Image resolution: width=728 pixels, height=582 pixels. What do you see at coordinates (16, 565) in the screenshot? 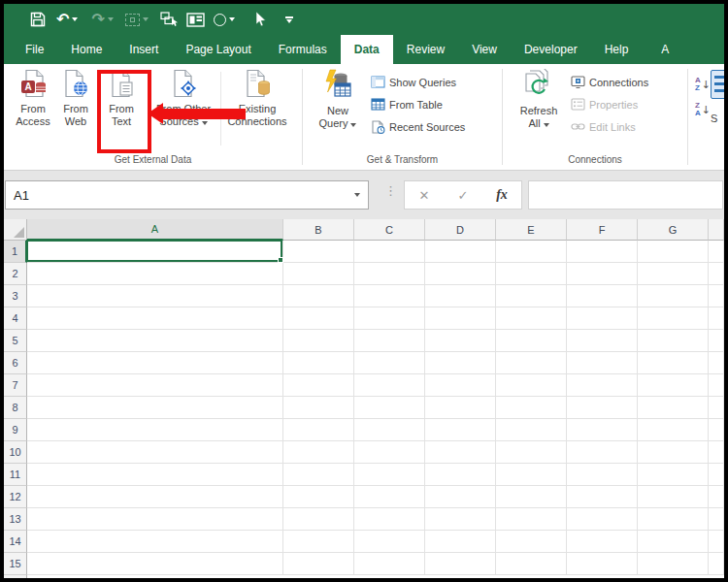
I see `row-header-15: 15` at bounding box center [16, 565].